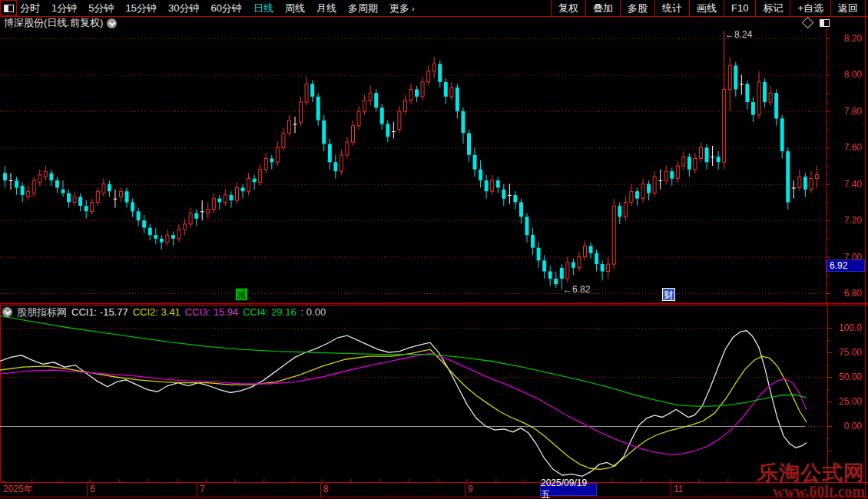 The height and width of the screenshot is (499, 868). What do you see at coordinates (810, 8) in the screenshot?
I see `toolbar-button-8: +自选` at bounding box center [810, 8].